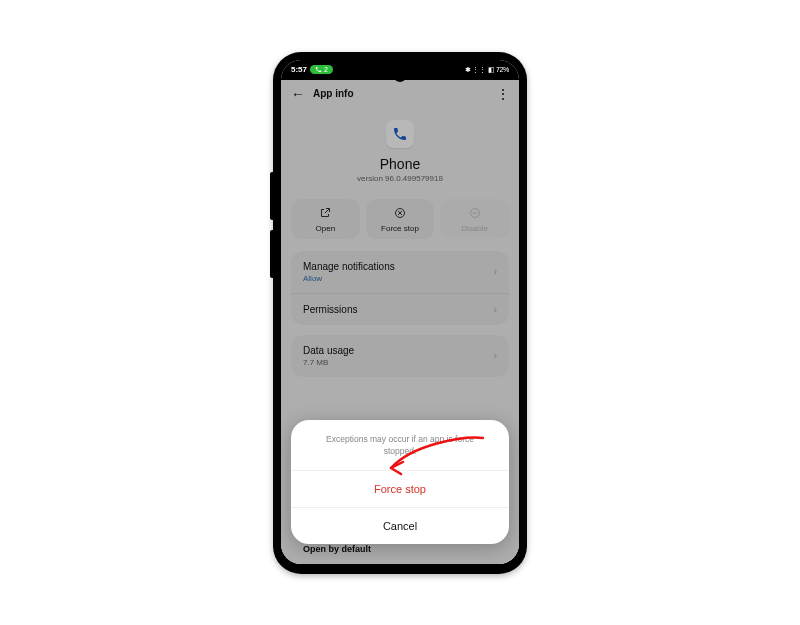  Describe the element at coordinates (400, 148) in the screenshot. I see `app-summary: Phone version 96.0.499579918` at that location.